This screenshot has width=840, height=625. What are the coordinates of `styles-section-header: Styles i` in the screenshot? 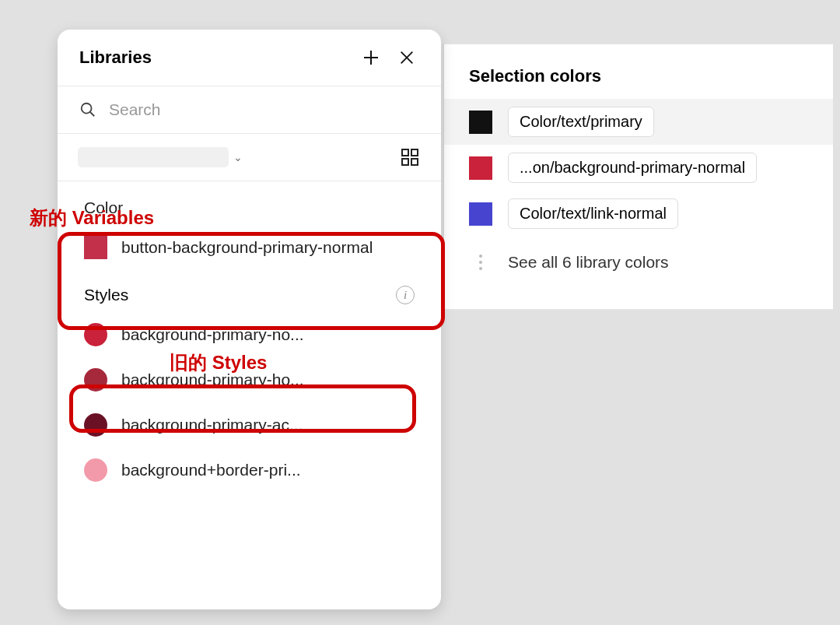 It's located at (249, 291).